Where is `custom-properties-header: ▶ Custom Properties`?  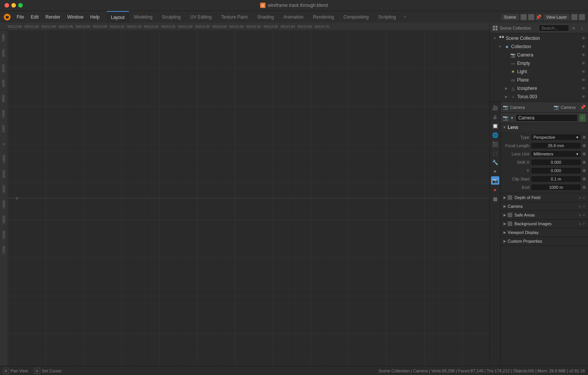
custom-properties-header: ▶ Custom Properties is located at coordinates (544, 241).